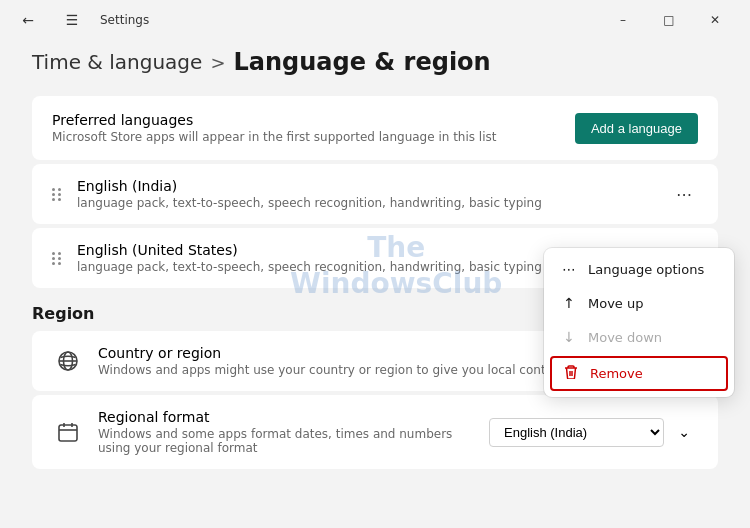 Image resolution: width=750 pixels, height=528 pixels. Describe the element at coordinates (594, 432) in the screenshot. I see `regional-format-select-wrapper: English (India) English (United States) …` at that location.